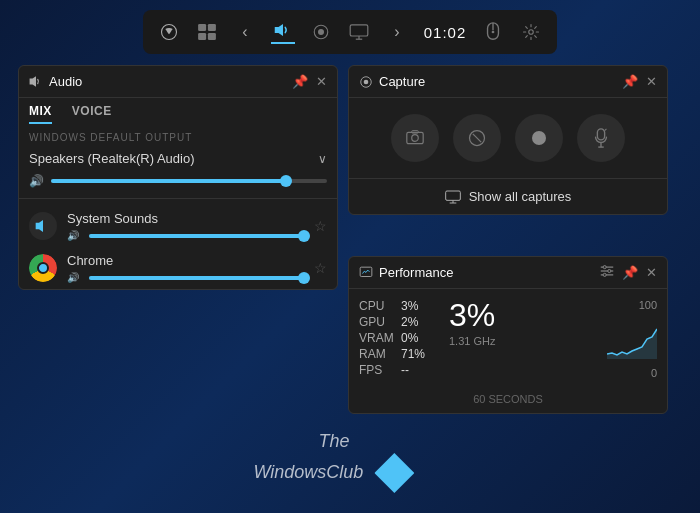 This screenshot has width=700, height=513. What do you see at coordinates (186, 278) in the screenshot?
I see `chrome-slider-row: 🔊` at bounding box center [186, 278].